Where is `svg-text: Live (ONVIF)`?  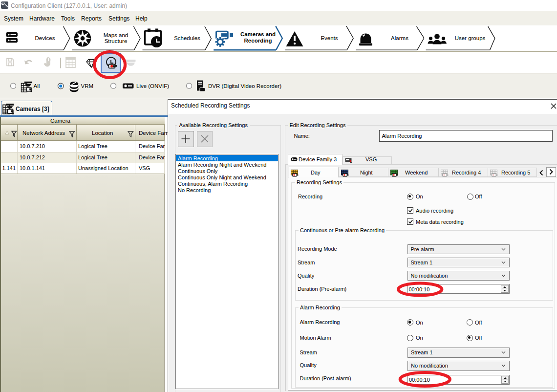
svg-text: Live (ONVIF) is located at coordinates (152, 86).